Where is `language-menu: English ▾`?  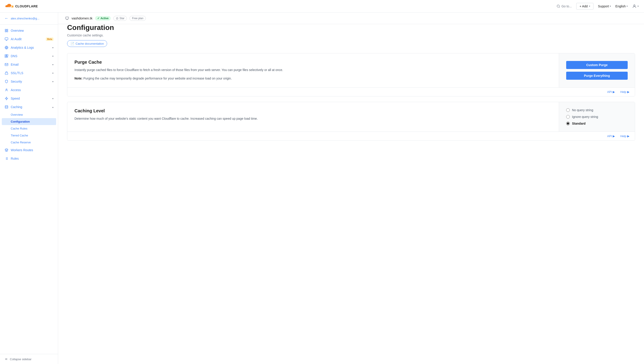
language-menu: English ▾ is located at coordinates (622, 6).